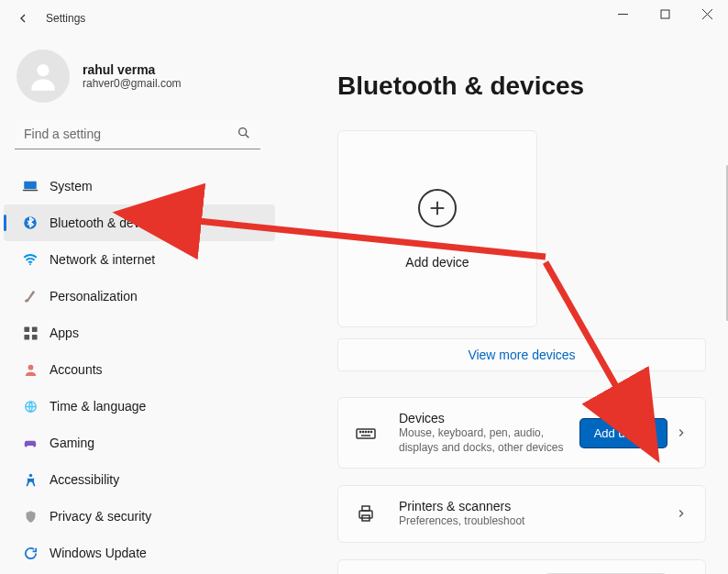 The height and width of the screenshot is (574, 728). I want to click on card-subtitle: Mouse, keyboard, pen, audio, displays an…, so click(490, 440).